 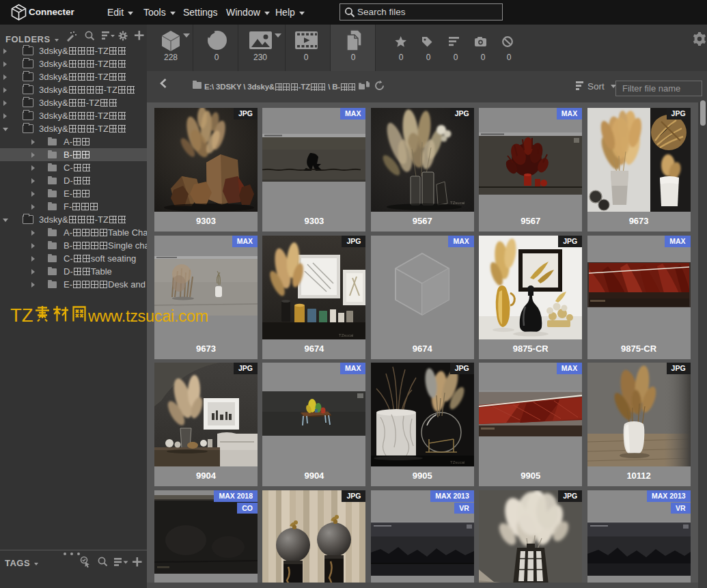 I want to click on svg-text: www.tzsucai.com, so click(x=148, y=316).